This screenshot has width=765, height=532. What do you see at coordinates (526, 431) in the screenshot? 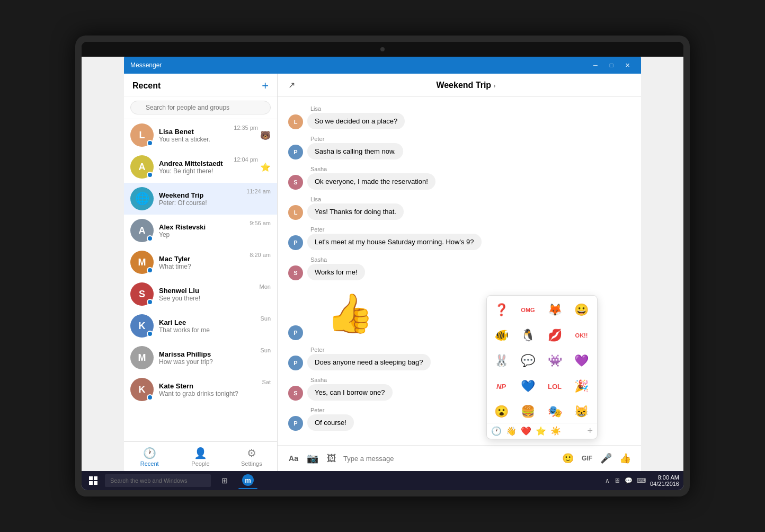
I see `sticker-heart-button: ❤️` at bounding box center [526, 431].